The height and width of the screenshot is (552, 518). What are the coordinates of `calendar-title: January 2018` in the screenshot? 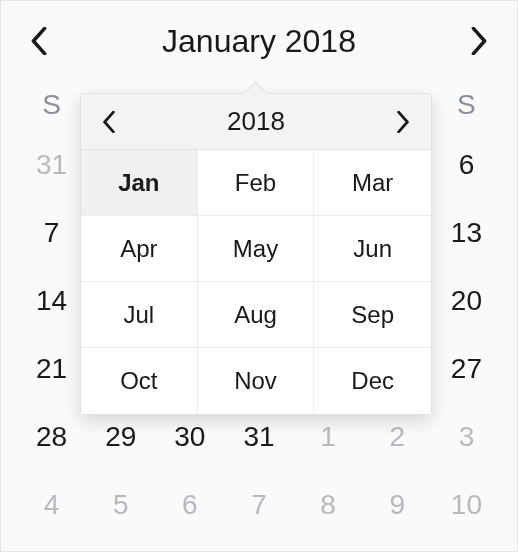 It's located at (259, 42).